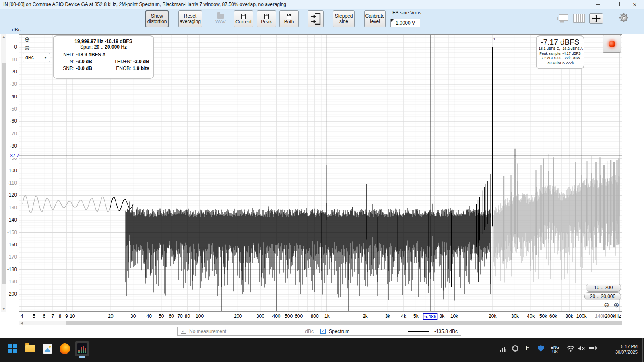 The image size is (644, 362). I want to click on record-button, so click(612, 44).